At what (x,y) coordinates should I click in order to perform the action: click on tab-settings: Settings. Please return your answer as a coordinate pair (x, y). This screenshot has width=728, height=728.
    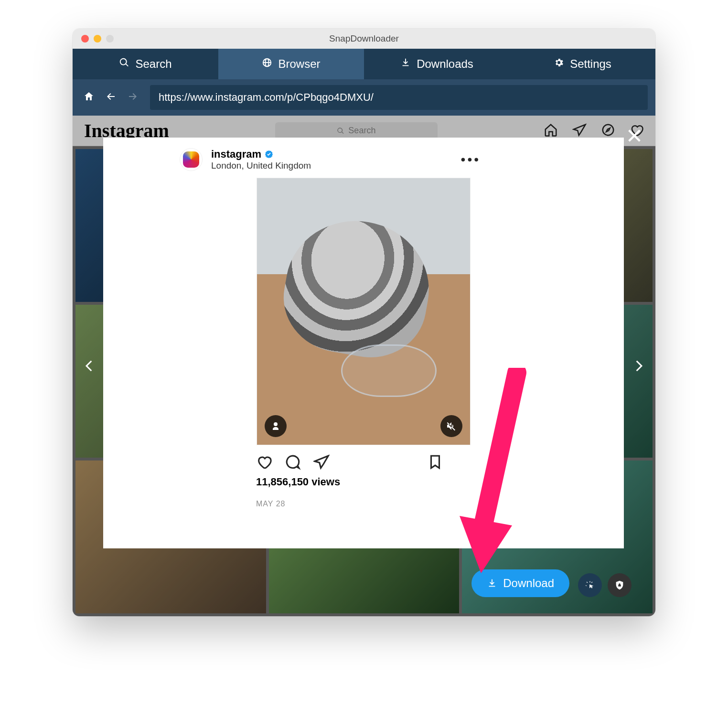
    Looking at the image, I should click on (583, 64).